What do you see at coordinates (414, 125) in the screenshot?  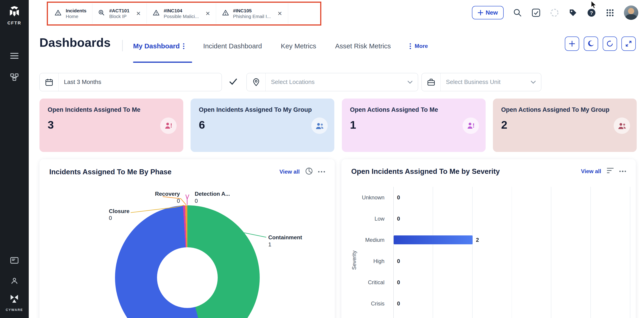 I see `stat-card: Open Actions Assigned To Me 1` at bounding box center [414, 125].